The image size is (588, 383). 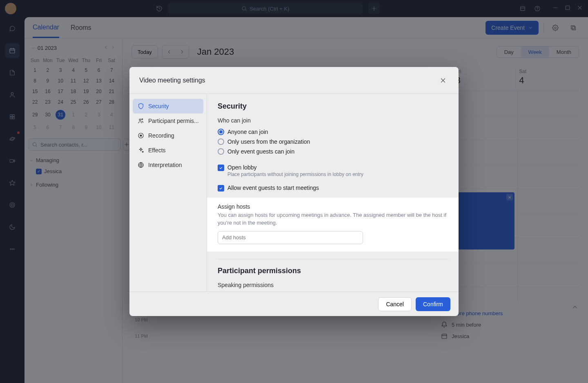 What do you see at coordinates (168, 193) in the screenshot?
I see `modal-nav: Security Participant permis... Recording…` at bounding box center [168, 193].